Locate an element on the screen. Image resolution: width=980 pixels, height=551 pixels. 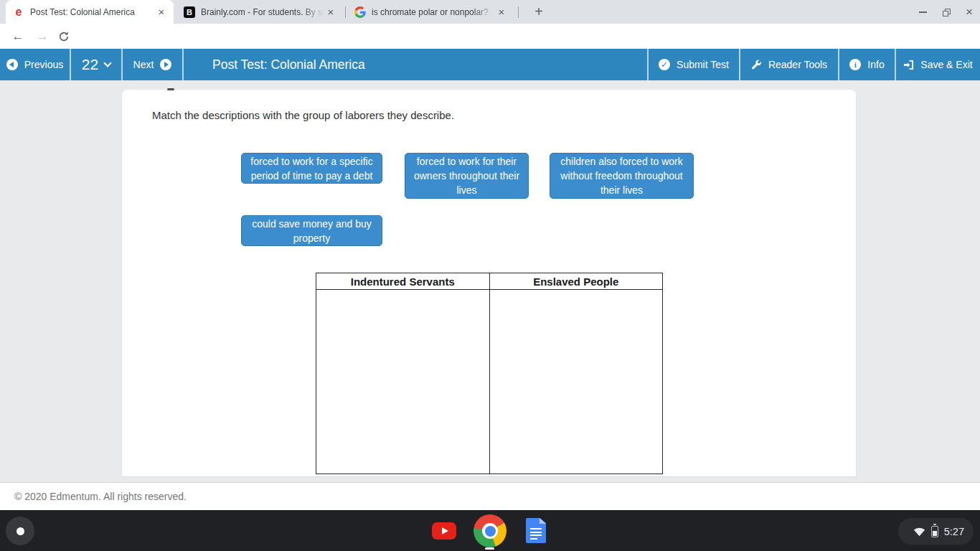
previous-button: Previous is located at coordinates (34, 65).